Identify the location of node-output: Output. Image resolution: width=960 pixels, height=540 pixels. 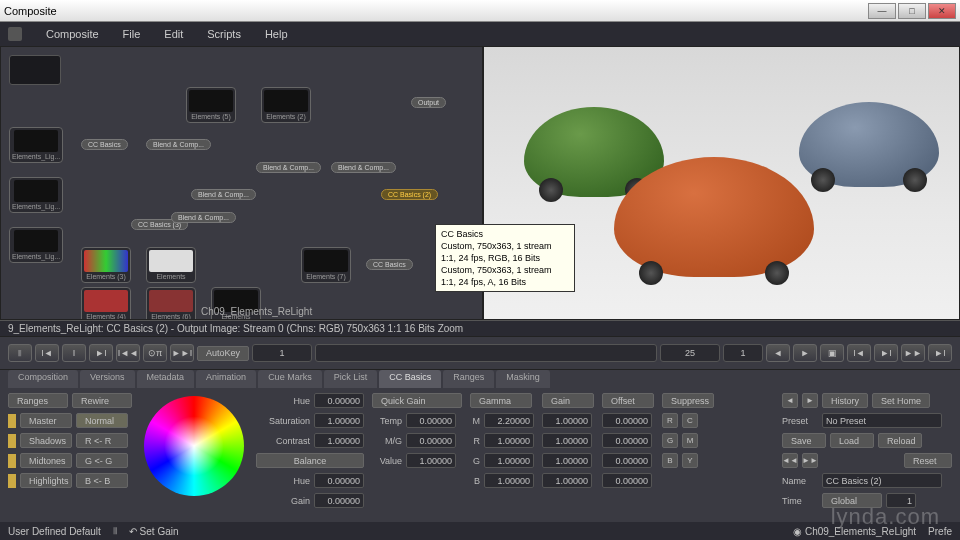
(428, 102).